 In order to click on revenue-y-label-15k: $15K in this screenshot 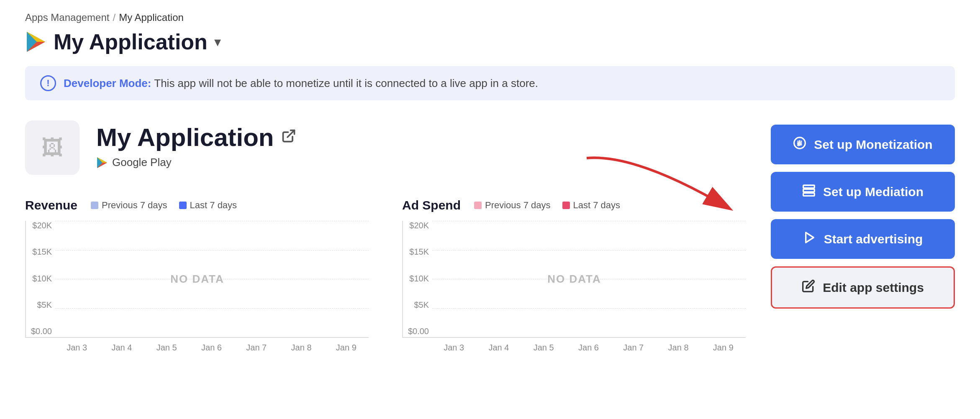, I will do `click(39, 252)`.